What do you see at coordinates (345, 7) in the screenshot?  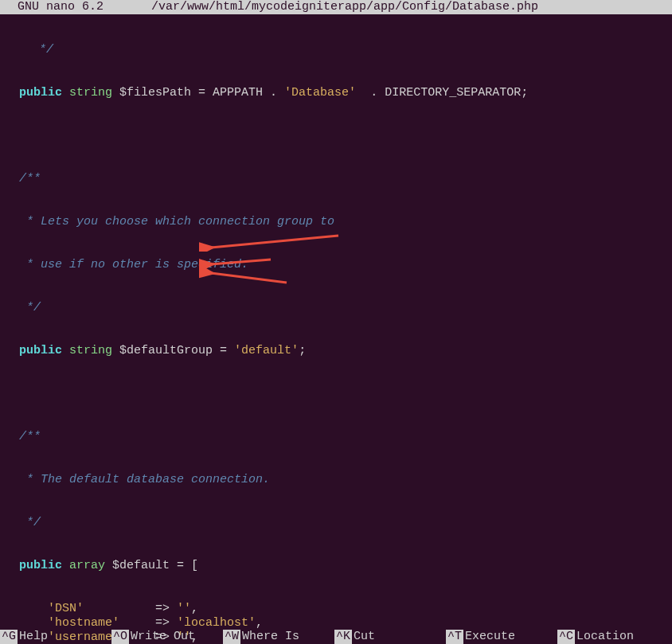 I see `file-path: /var/www/html/mycodeigniterapp/app/Confi…` at bounding box center [345, 7].